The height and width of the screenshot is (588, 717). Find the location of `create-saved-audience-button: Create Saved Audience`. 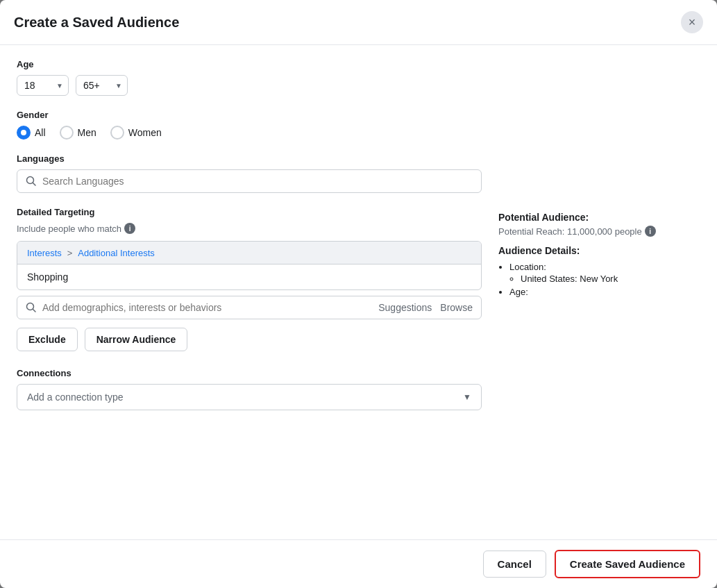

create-saved-audience-button: Create Saved Audience is located at coordinates (627, 564).